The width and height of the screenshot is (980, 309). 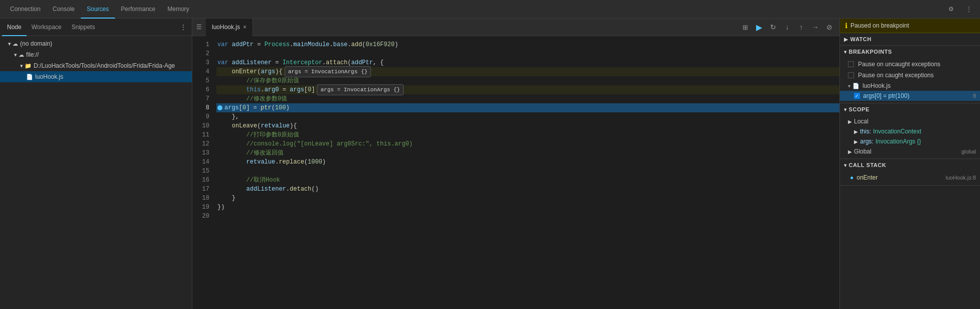 I want to click on pause-uncaught-label: Pause on uncaught exceptions, so click(x=899, y=64).